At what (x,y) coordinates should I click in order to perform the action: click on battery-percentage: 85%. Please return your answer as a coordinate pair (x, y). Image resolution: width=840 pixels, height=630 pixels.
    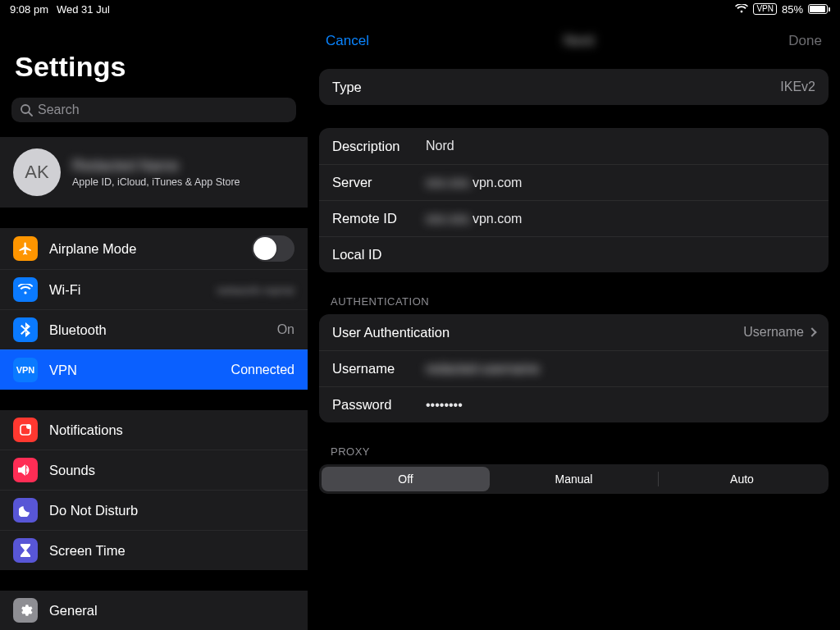
    Looking at the image, I should click on (792, 10).